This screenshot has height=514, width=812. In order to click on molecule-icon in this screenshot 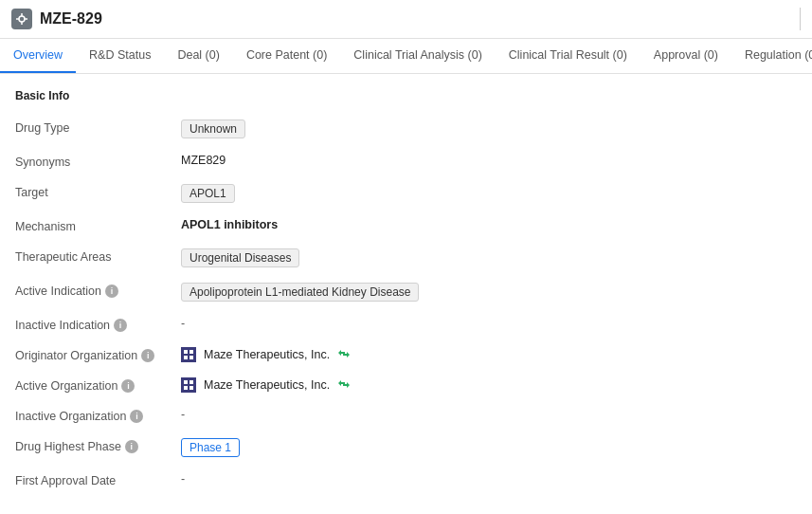, I will do `click(22, 19)`.